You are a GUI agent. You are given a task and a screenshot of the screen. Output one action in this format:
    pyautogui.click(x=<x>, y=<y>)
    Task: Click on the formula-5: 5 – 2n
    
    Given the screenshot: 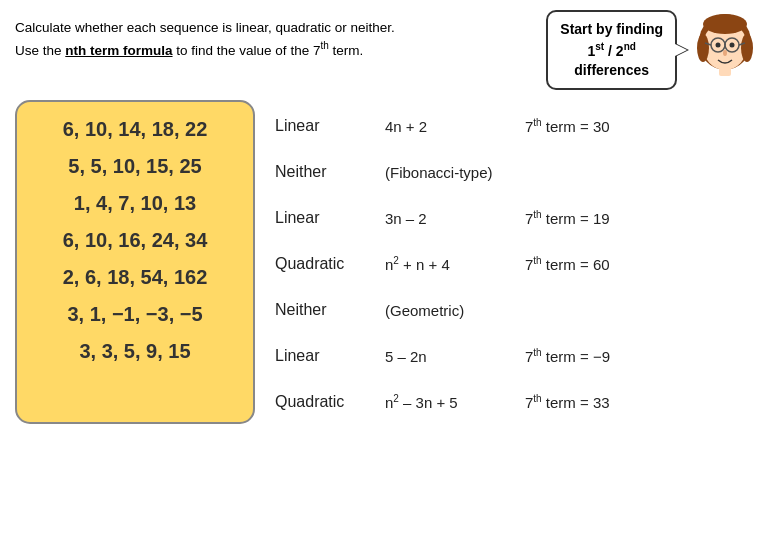 What is the action you would take?
    pyautogui.click(x=455, y=356)
    